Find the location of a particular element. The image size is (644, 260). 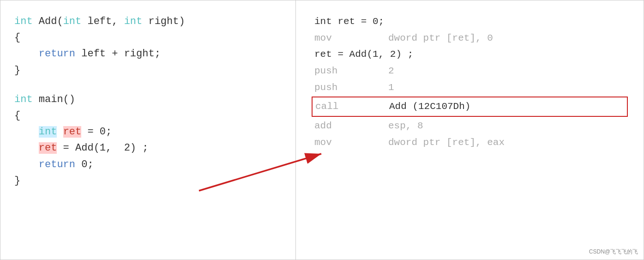

code-line-2: { is located at coordinates (148, 38).